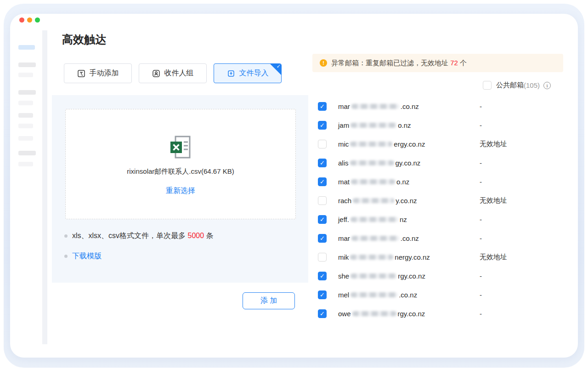  I want to click on email-address: mato.nz, so click(374, 182).